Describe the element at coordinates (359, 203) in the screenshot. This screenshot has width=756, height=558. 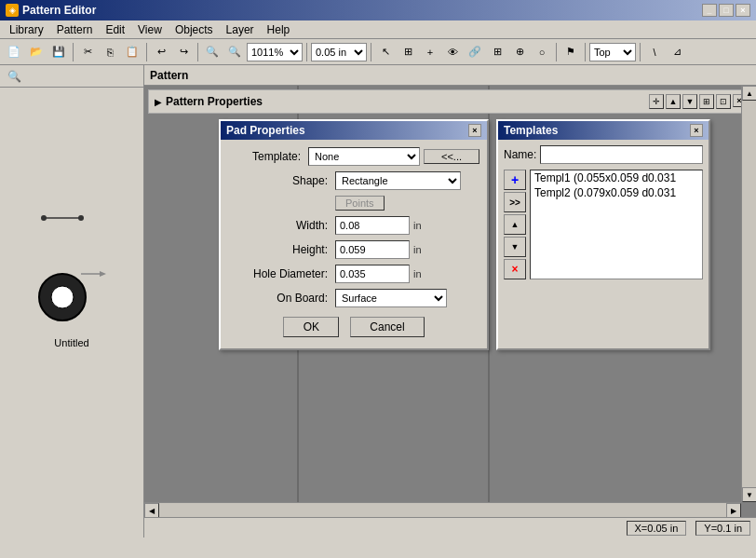
I see `points-button: Points` at that location.